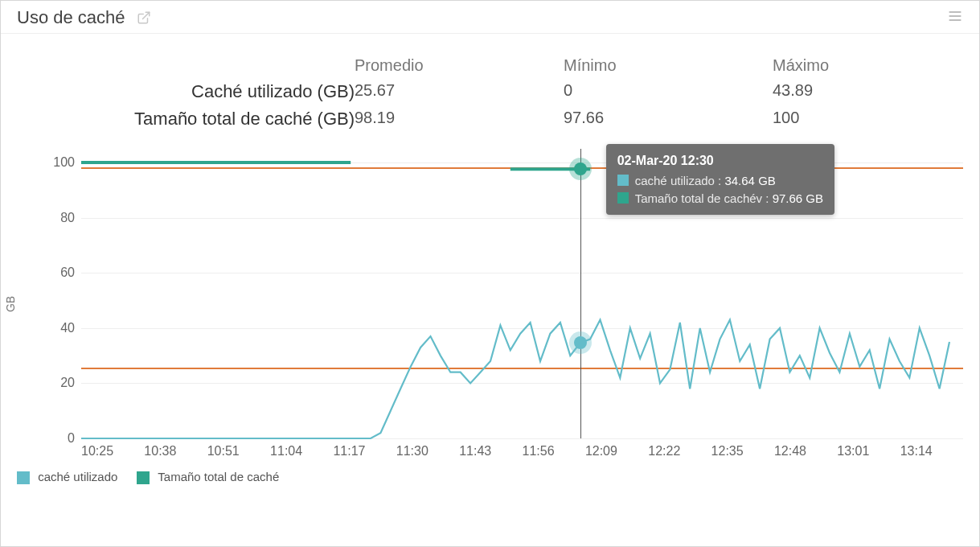 The height and width of the screenshot is (547, 980). What do you see at coordinates (459, 66) in the screenshot?
I see `col-avg: Promedio` at bounding box center [459, 66].